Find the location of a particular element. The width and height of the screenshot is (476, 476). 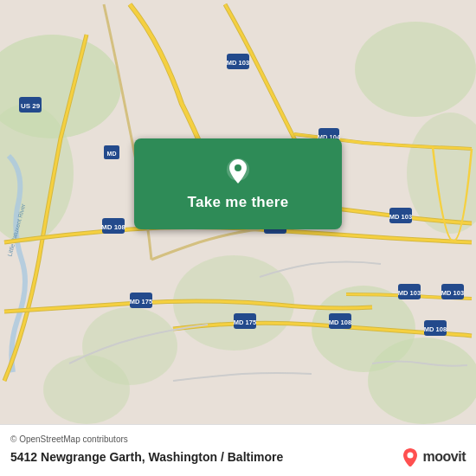

osm-credit: © OpenStreetMap contributors is located at coordinates (238, 440).